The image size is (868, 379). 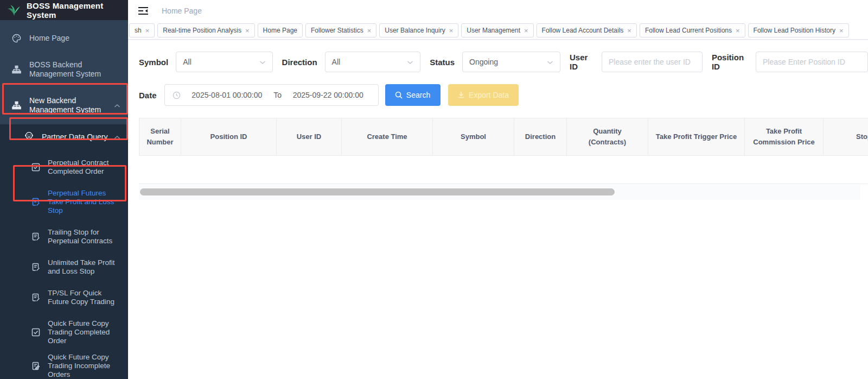 I want to click on table-header-row: Serial Number Position ID User ID Create…, so click(x=503, y=137).